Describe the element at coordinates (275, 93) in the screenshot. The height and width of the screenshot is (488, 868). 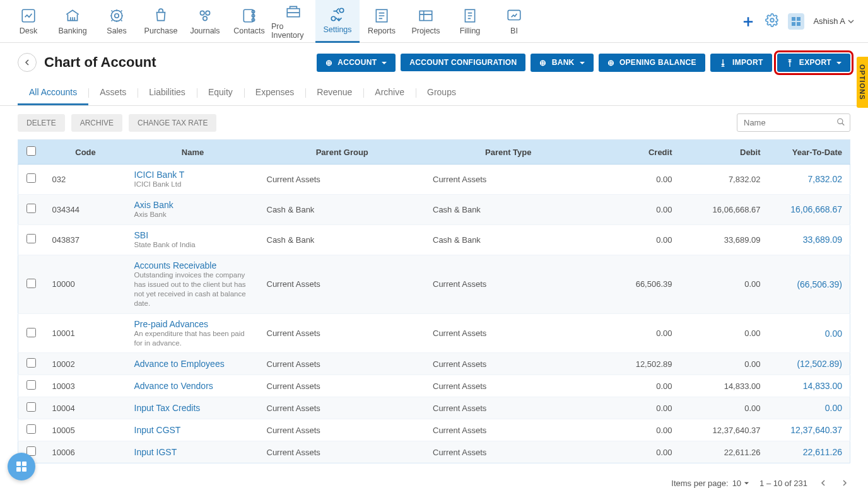
I see `tab-expenses: Expenses` at that location.